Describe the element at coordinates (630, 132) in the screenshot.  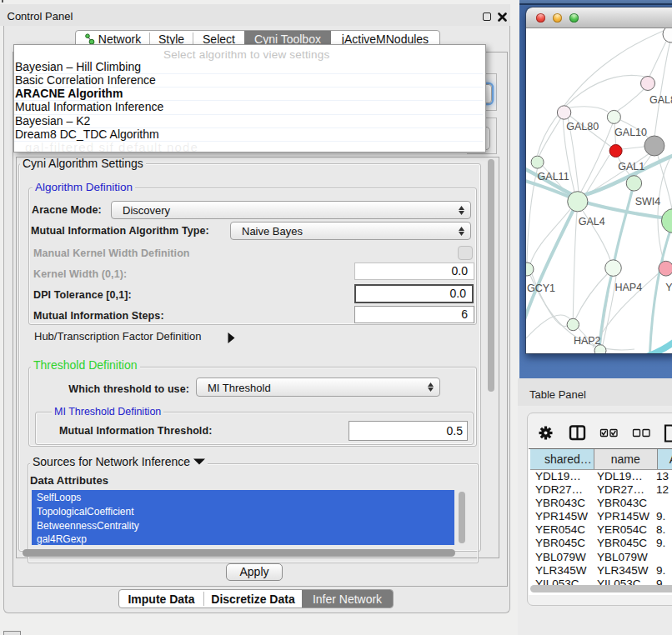
I see `svg-text: GAL10` at that location.